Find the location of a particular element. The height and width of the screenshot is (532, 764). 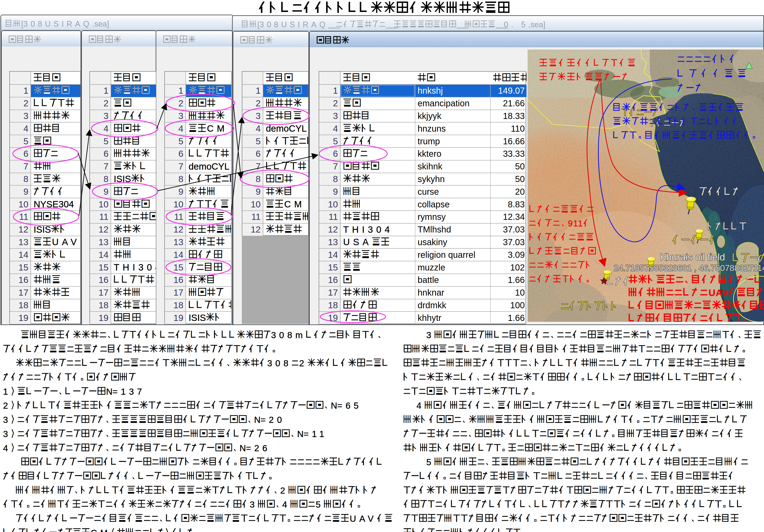

svg-text: ペンタゴンを攻撃 is located at coordinates (562, 238).